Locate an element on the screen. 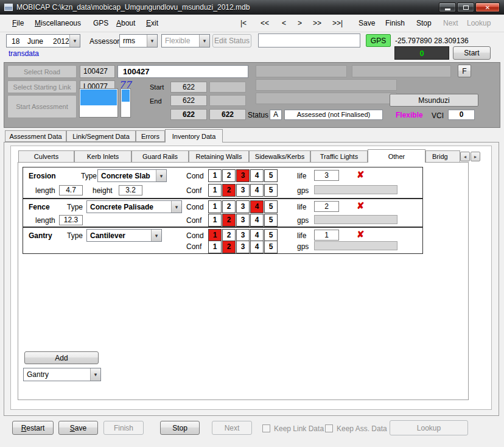  f-button: F is located at coordinates (464, 71).